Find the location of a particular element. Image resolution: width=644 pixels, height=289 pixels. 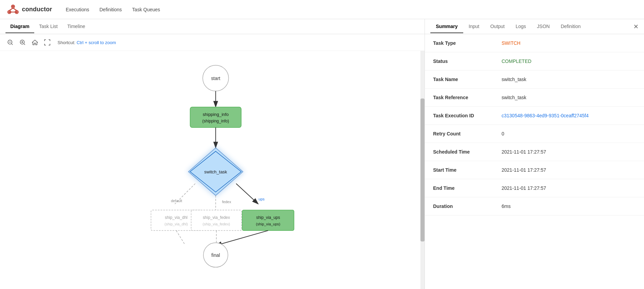

svg-text: switch_task is located at coordinates (216, 172).